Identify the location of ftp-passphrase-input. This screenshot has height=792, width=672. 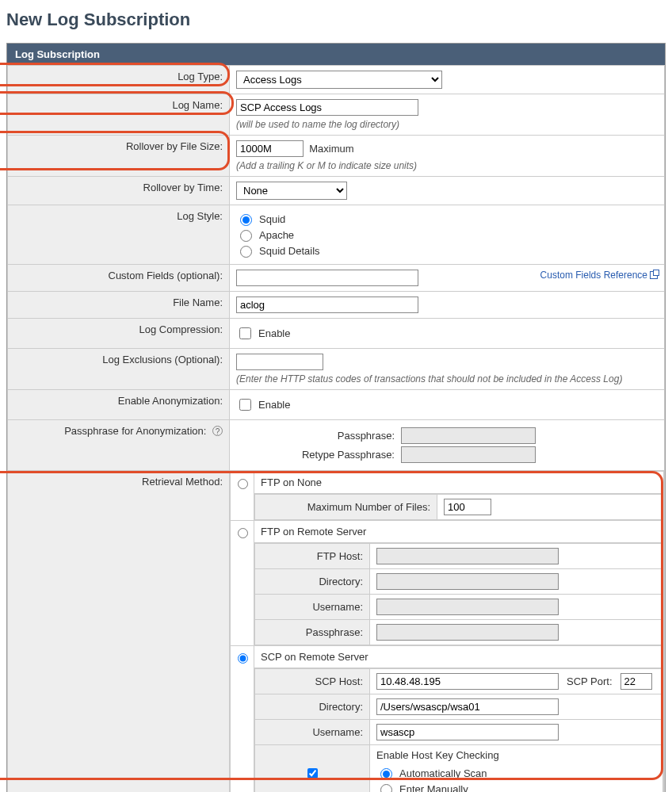
(468, 633).